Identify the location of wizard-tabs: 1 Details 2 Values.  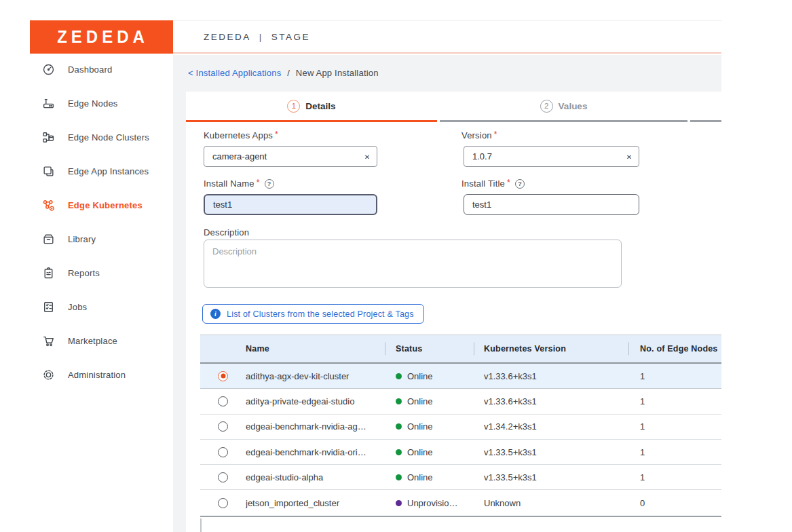
(453, 107).